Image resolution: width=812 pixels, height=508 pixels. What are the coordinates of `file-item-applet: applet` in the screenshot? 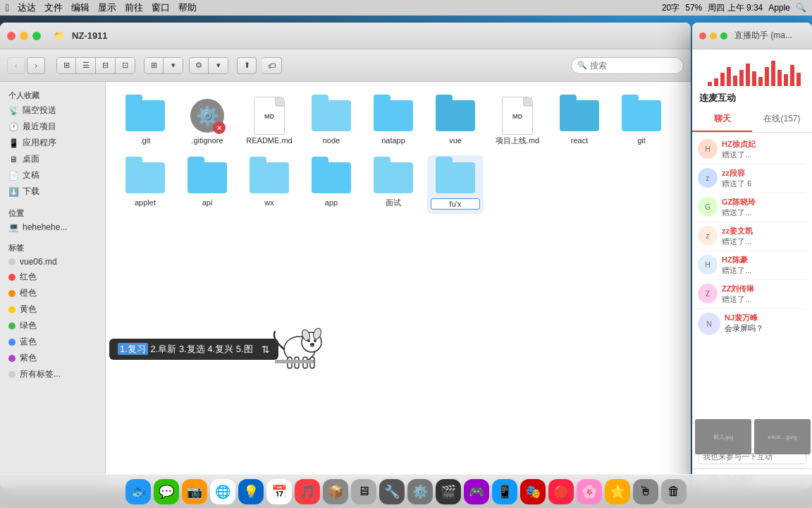 It's located at (145, 185).